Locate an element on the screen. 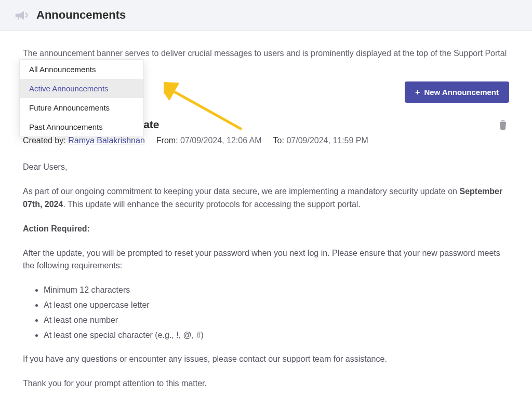  dropdown-item-past: Past Announcements is located at coordinates (82, 127).